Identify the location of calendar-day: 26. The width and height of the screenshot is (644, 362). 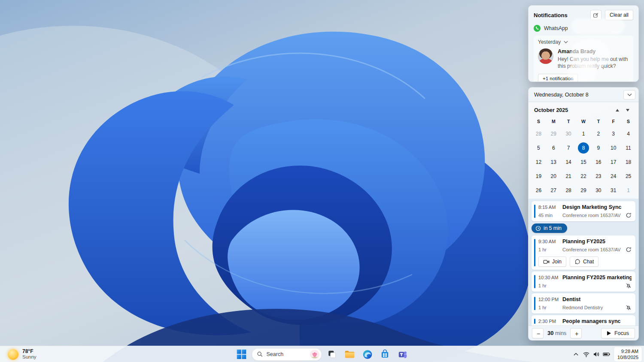
(538, 190).